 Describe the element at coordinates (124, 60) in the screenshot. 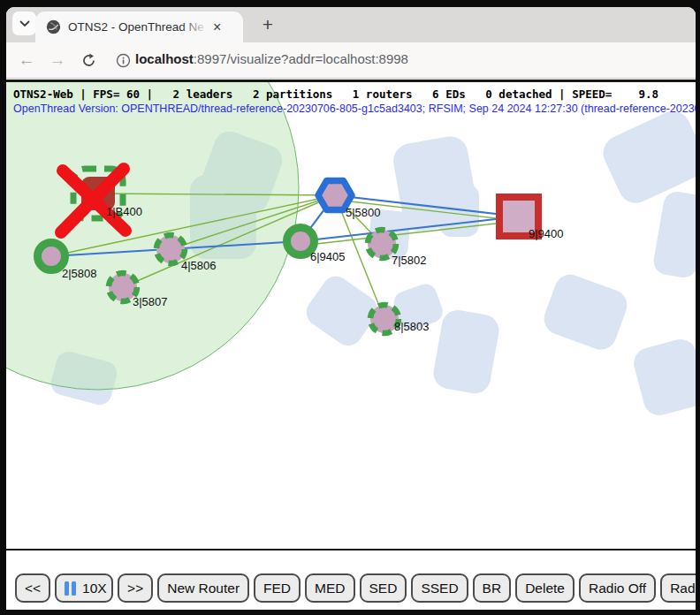

I see `info-icon` at that location.